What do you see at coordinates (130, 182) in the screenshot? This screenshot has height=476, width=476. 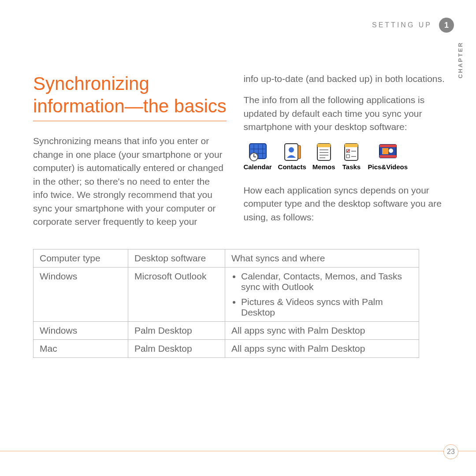 I see `left-paragraph: Synchronizing means that info you enter …` at bounding box center [130, 182].